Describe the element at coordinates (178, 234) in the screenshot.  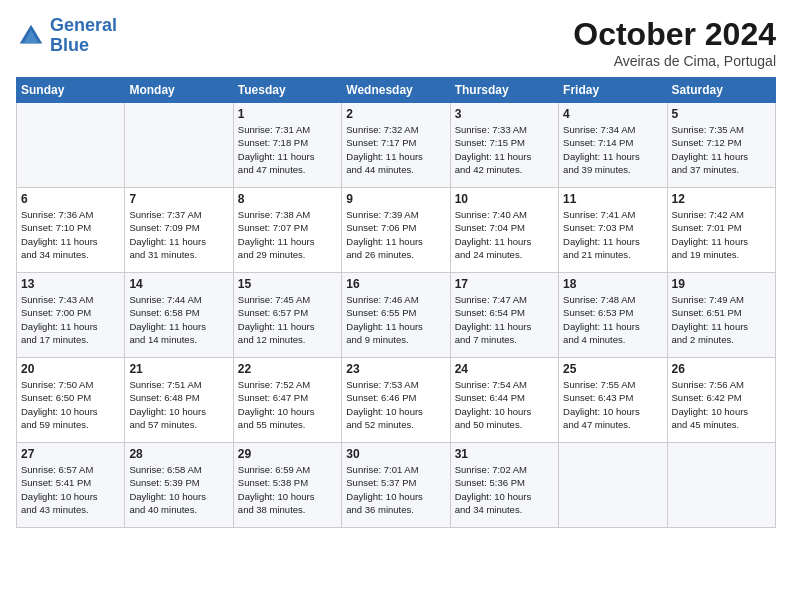
I see `day-info: Sunrise: 7:37 AM Sunset: 7:09 PM Dayligh…` at that location.